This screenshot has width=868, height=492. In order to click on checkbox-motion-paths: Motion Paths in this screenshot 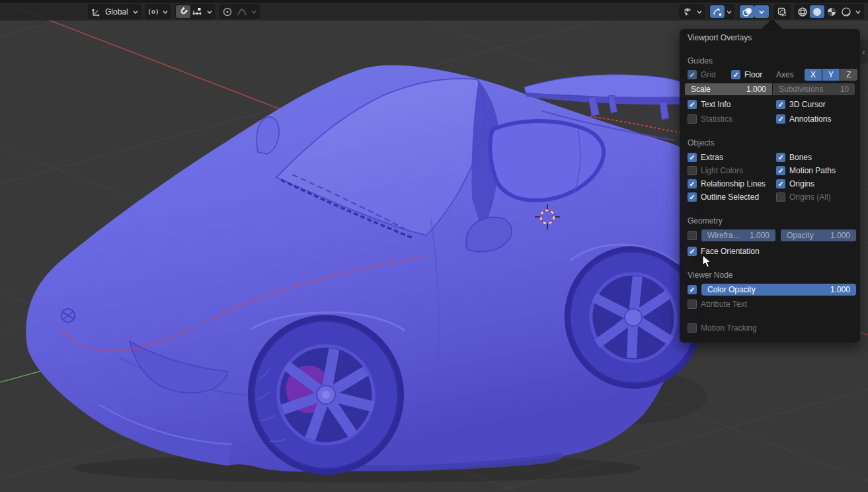, I will do `click(806, 171)`.